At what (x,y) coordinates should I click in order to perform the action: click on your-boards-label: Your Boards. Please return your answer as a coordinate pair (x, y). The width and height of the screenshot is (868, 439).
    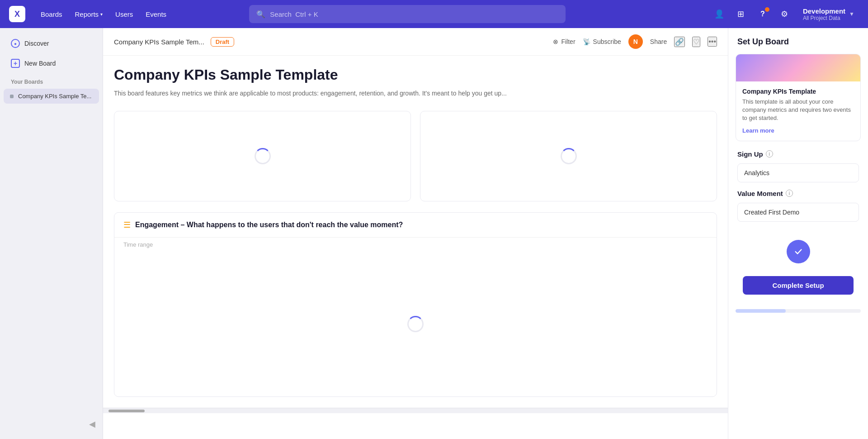
    Looking at the image, I should click on (52, 81).